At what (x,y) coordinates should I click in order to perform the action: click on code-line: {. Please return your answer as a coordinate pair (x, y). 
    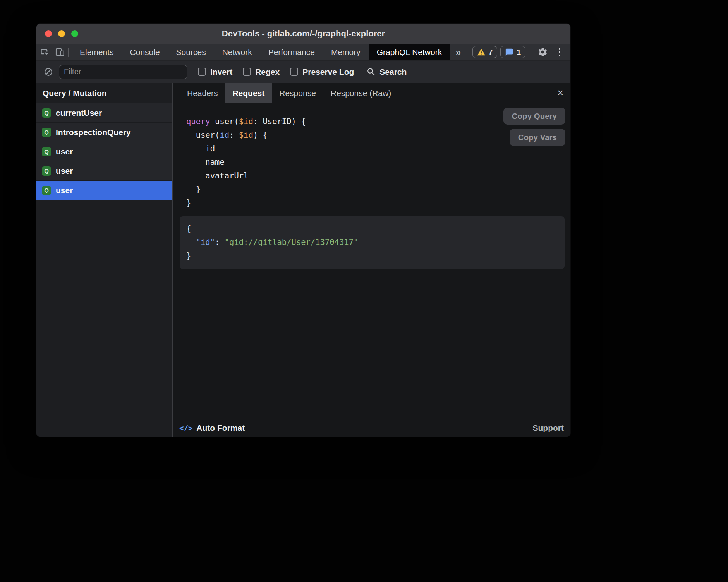
    Looking at the image, I should click on (376, 229).